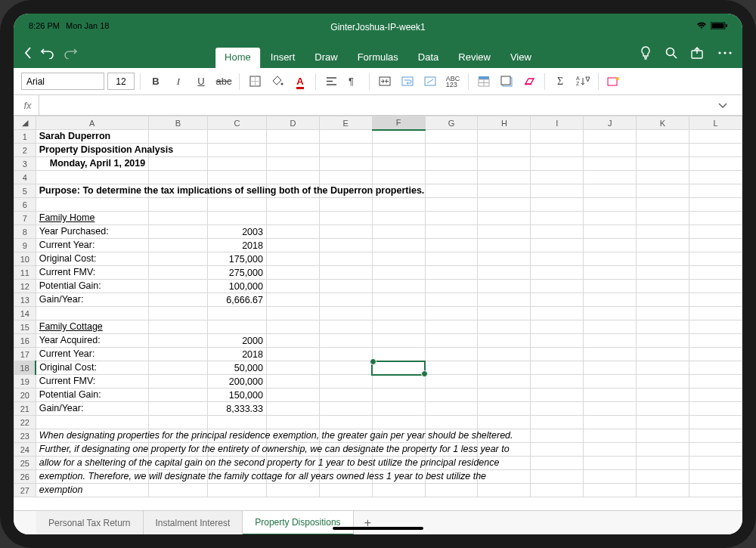  Describe the element at coordinates (451, 178) in the screenshot. I see `cell-G4` at that location.